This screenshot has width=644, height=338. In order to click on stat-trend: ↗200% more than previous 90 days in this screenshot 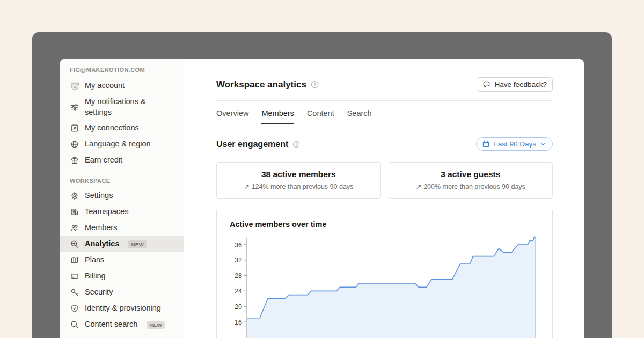, I will do `click(471, 187)`.